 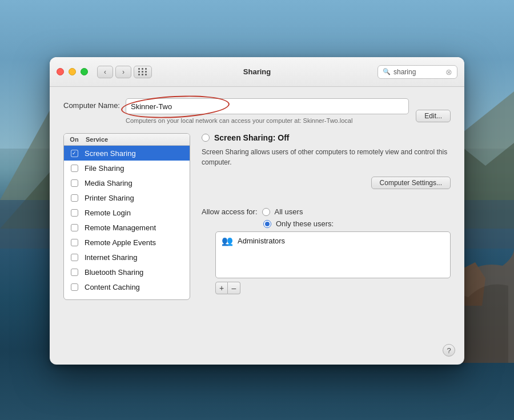 What do you see at coordinates (137, 227) in the screenshot?
I see `service-name-remote-management: Remote Management` at bounding box center [137, 227].